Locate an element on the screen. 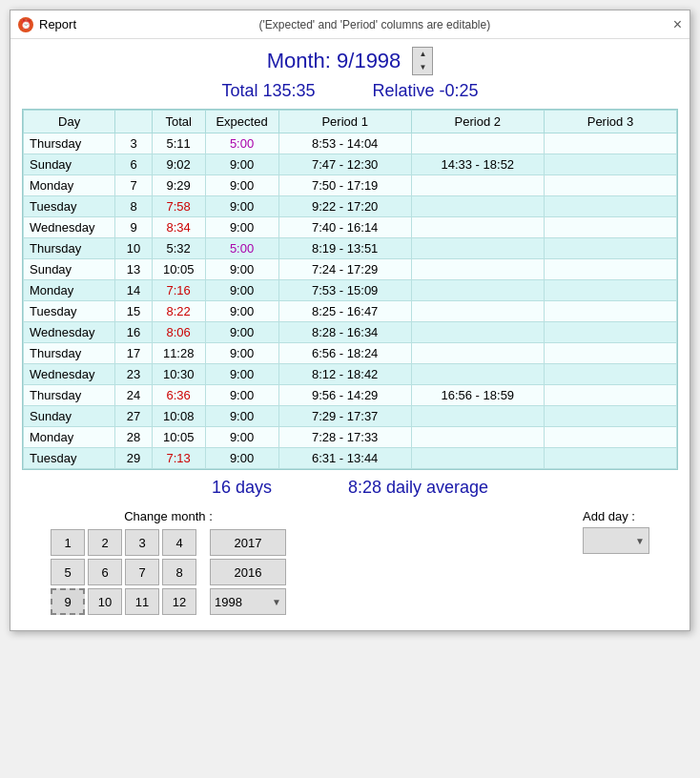 The width and height of the screenshot is (700, 778). cell-period2: 16:56 - 18:59 is located at coordinates (477, 396).